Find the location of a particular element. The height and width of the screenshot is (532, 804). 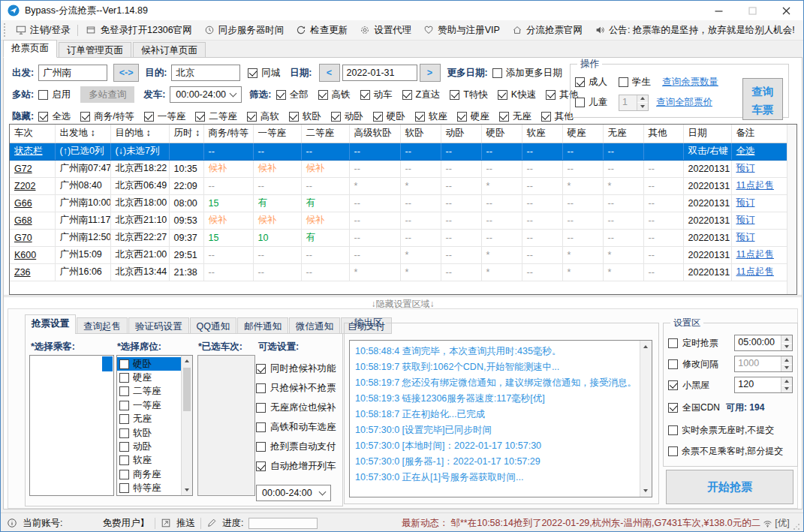

grab-option-6: 自动抢增开列车 is located at coordinates (299, 467).